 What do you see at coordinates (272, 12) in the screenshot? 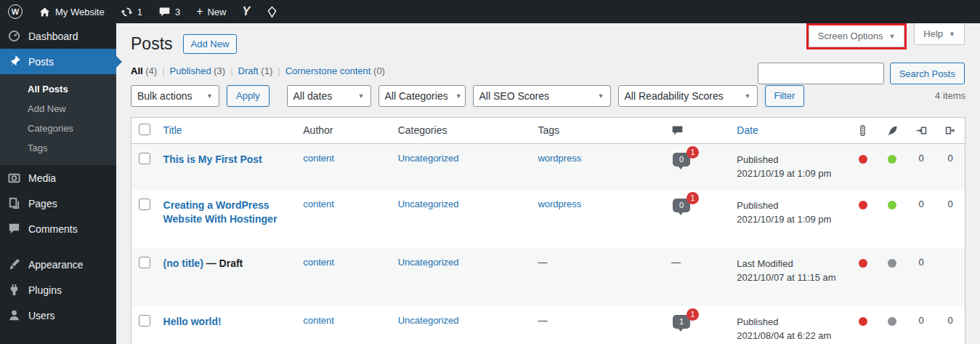
I see `theme-builder-menu` at bounding box center [272, 12].